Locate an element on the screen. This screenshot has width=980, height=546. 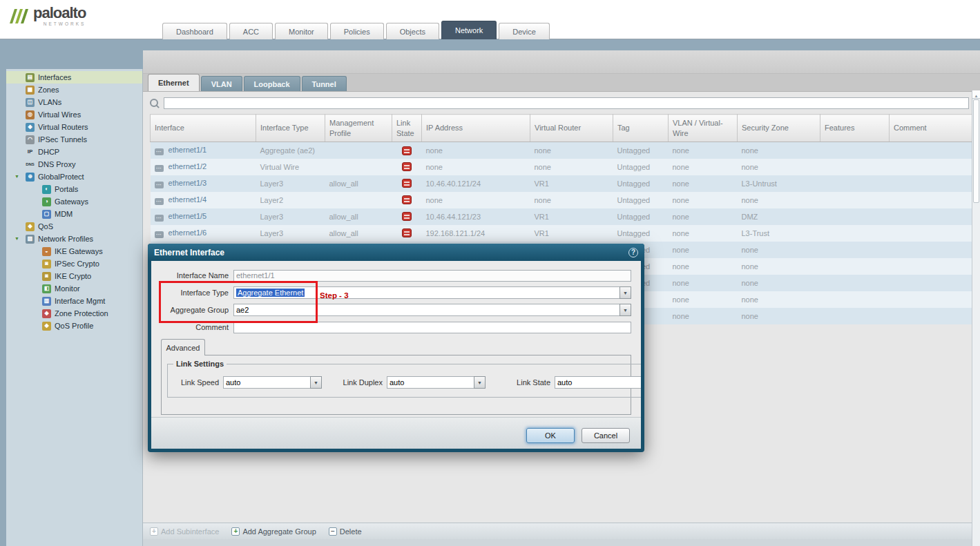
sidebar-item: ▼ ◎ Virtual Wires is located at coordinates (75, 115).